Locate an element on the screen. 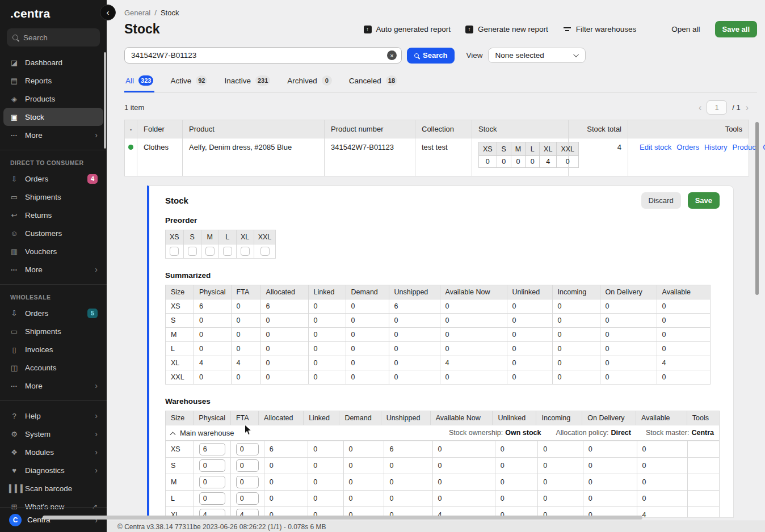  save-button: Save is located at coordinates (704, 201).